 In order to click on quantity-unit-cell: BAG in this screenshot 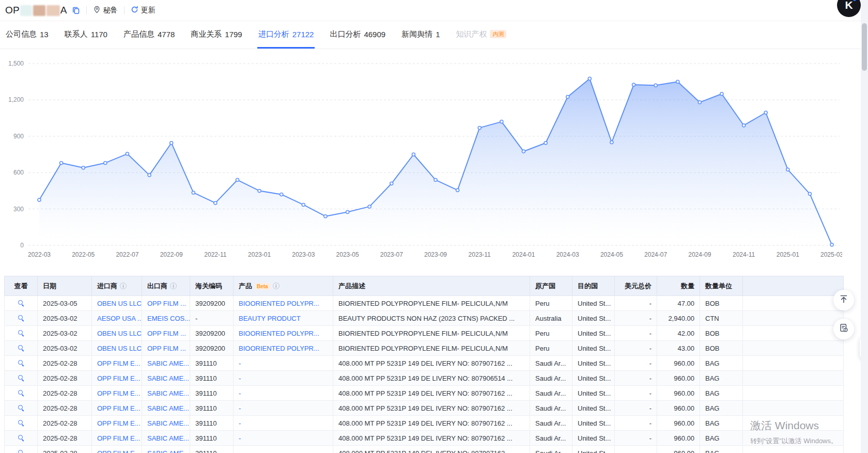, I will do `click(721, 364)`.